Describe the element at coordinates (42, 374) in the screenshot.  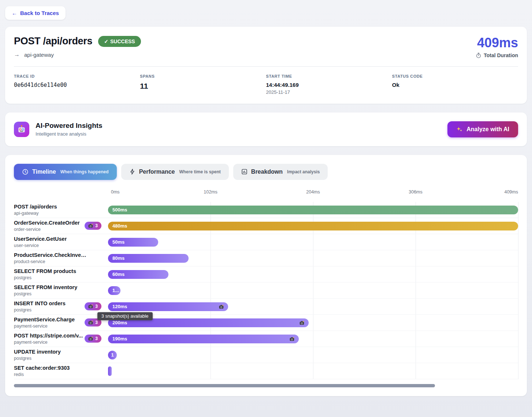
I see `span-service: redis` at that location.